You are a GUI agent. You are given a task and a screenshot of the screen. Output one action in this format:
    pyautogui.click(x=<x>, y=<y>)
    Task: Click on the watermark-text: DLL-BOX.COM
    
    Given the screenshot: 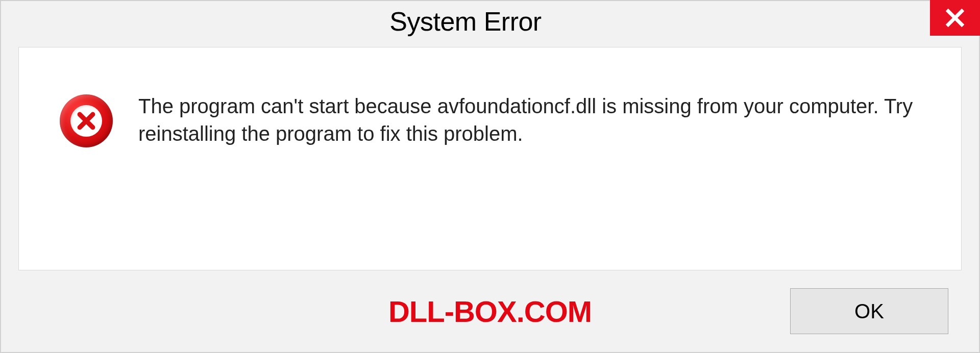 What is the action you would take?
    pyautogui.click(x=490, y=311)
    